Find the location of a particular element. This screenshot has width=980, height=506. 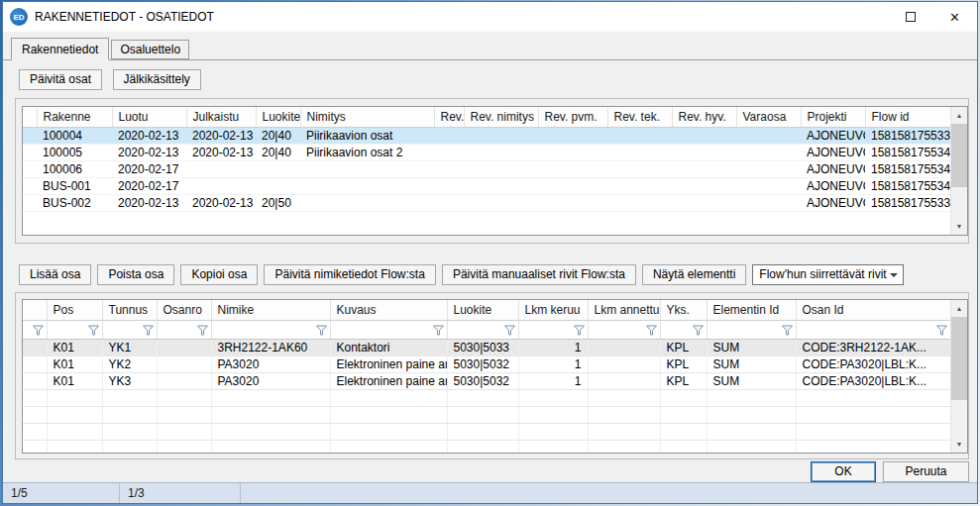

table-row: 1000052020-02-132020-02-1320|40Piirikaav… is located at coordinates (487, 152).